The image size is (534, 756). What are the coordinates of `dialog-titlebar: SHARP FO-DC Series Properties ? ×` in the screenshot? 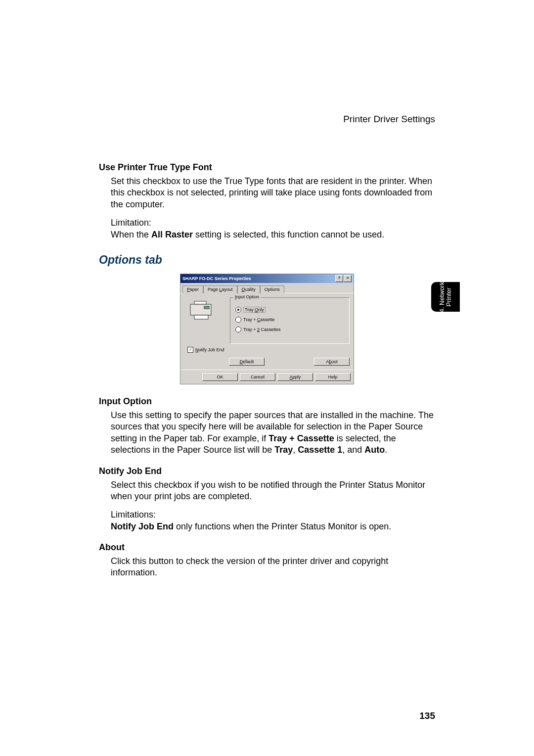 It's located at (267, 279).